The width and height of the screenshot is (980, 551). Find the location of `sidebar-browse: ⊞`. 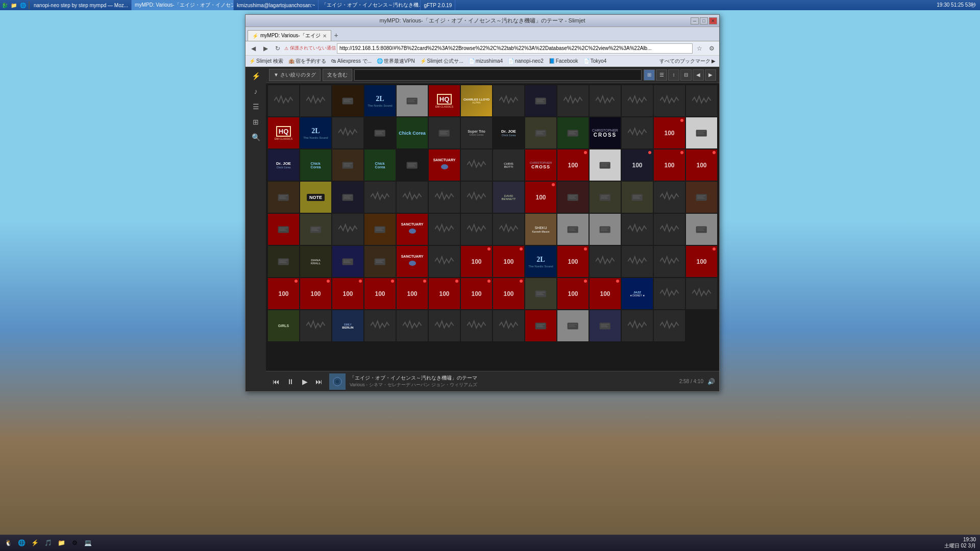

sidebar-browse: ⊞ is located at coordinates (256, 122).